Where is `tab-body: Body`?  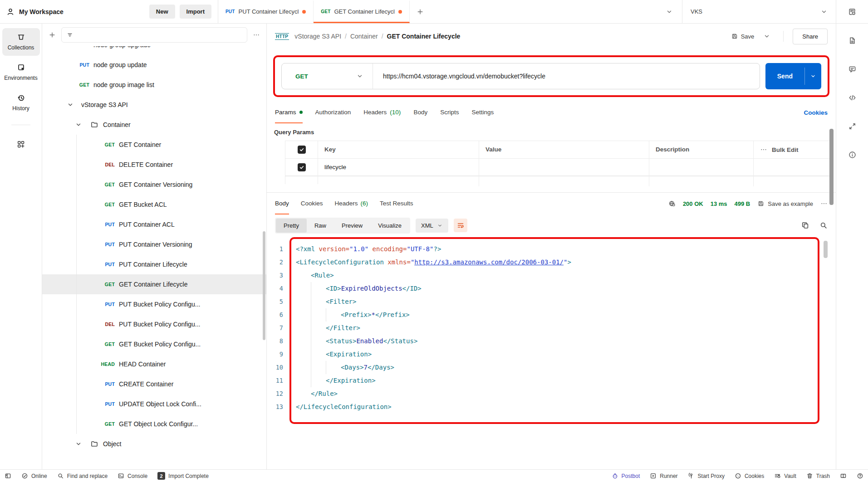
tab-body: Body is located at coordinates (420, 112).